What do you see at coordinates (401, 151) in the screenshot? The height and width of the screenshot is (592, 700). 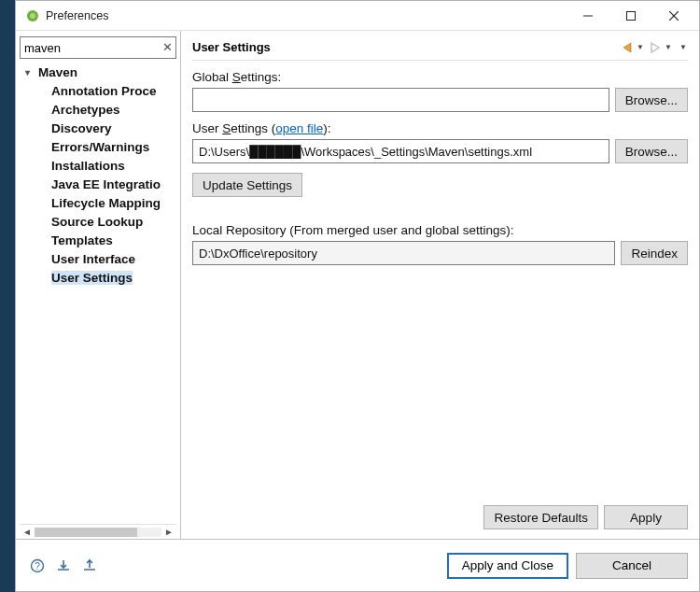 I see `user-settings-input` at bounding box center [401, 151].